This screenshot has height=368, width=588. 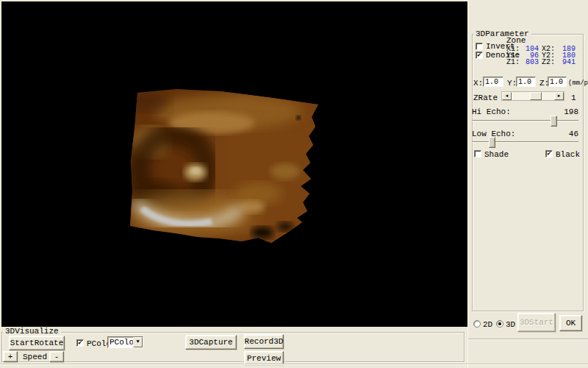 I want to click on x-scale-label: X:, so click(x=478, y=84).